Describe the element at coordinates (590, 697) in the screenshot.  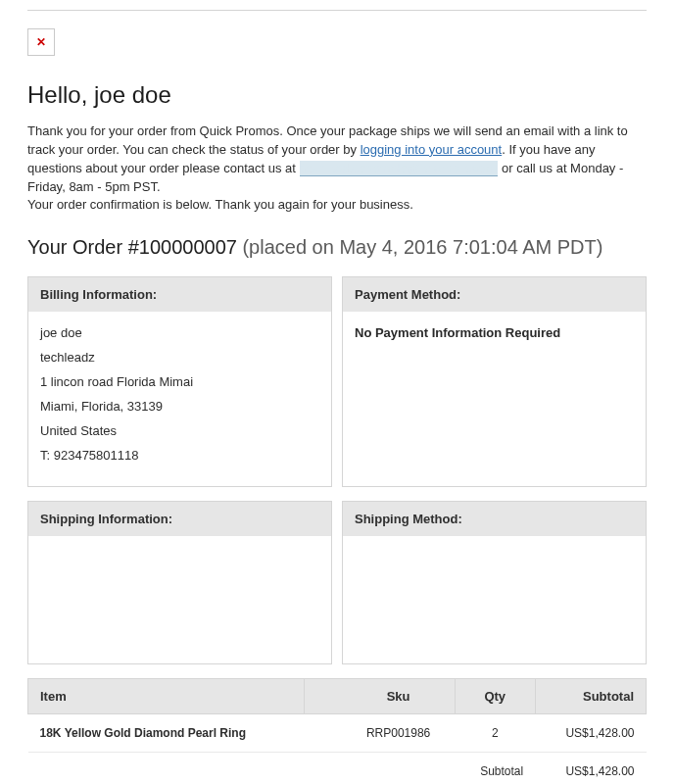
I see `th-subtotal: Subtotal` at that location.